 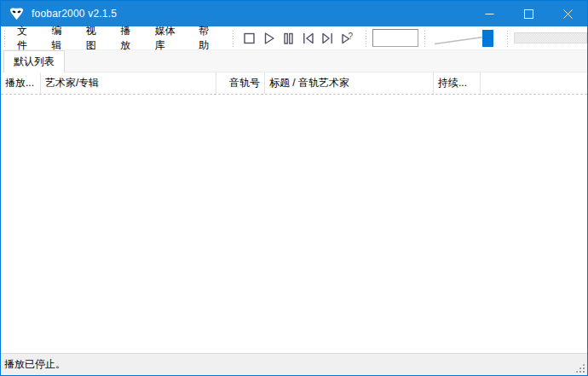 What do you see at coordinates (61, 38) in the screenshot?
I see `menu-edit: 编辑` at bounding box center [61, 38].